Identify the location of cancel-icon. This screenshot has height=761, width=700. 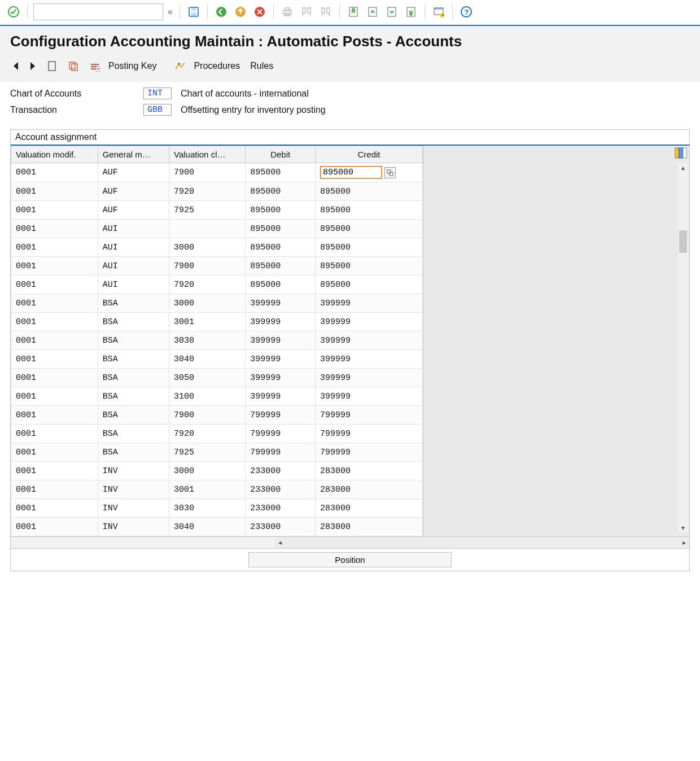
(260, 12).